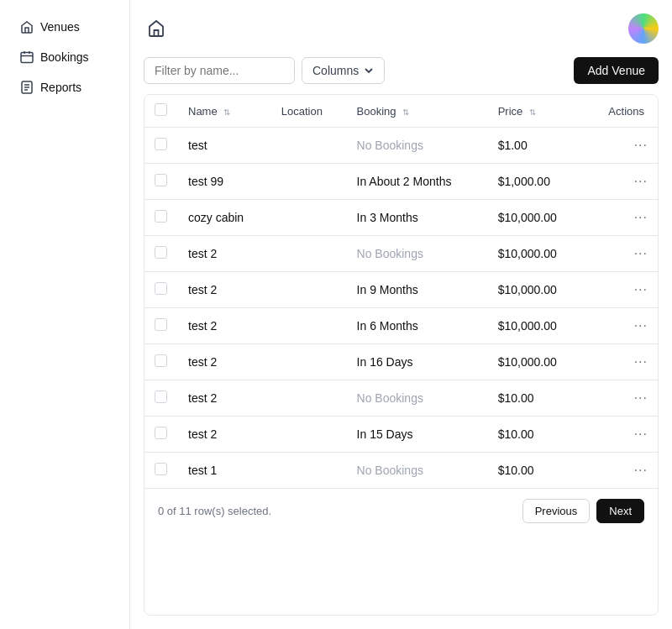 This screenshot has width=672, height=629. What do you see at coordinates (417, 111) in the screenshot?
I see `booking-column-header: Booking ⇅` at bounding box center [417, 111].